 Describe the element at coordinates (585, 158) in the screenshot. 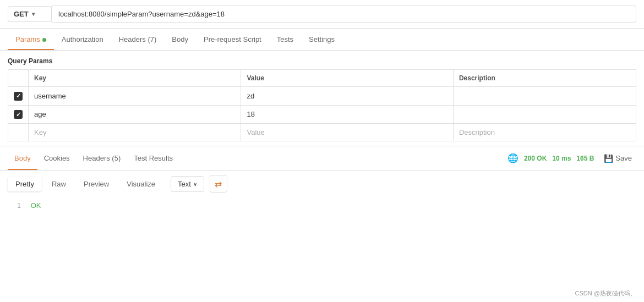

I see `response-size: 165 B` at that location.